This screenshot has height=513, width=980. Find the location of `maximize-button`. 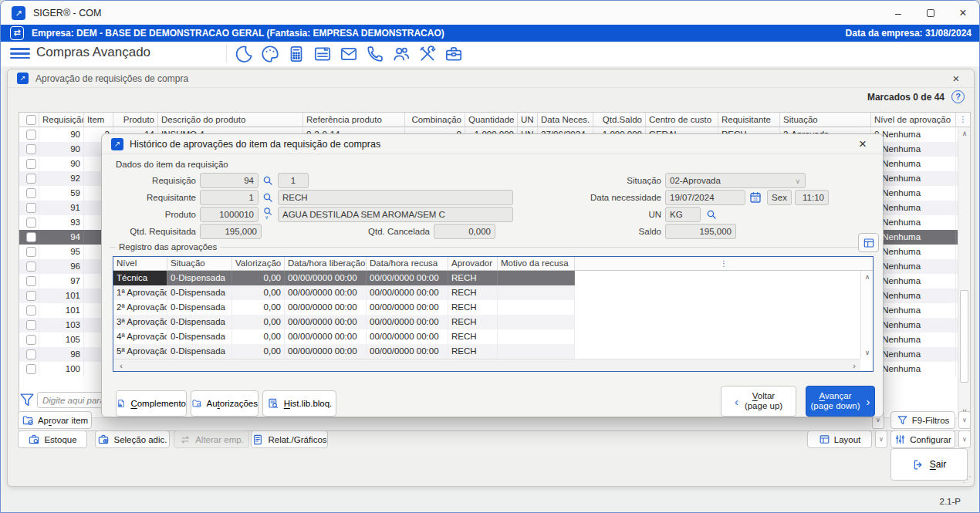

maximize-button is located at coordinates (931, 13).